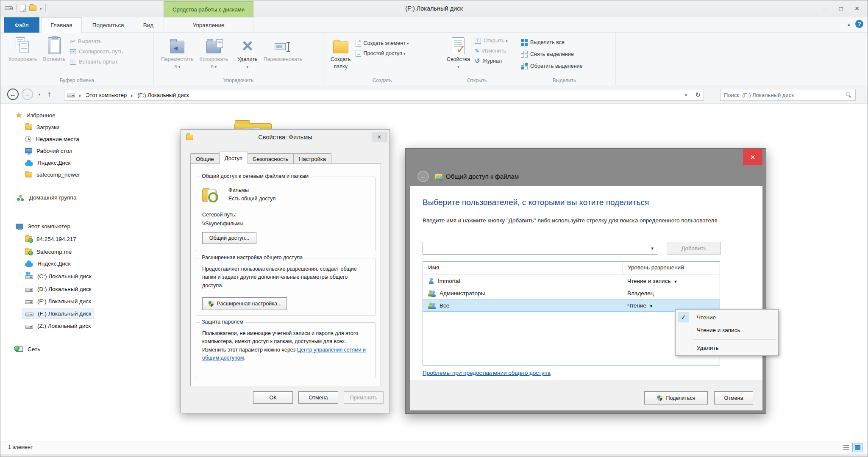  What do you see at coordinates (785, 95) in the screenshot?
I see `search-input` at bounding box center [785, 95].